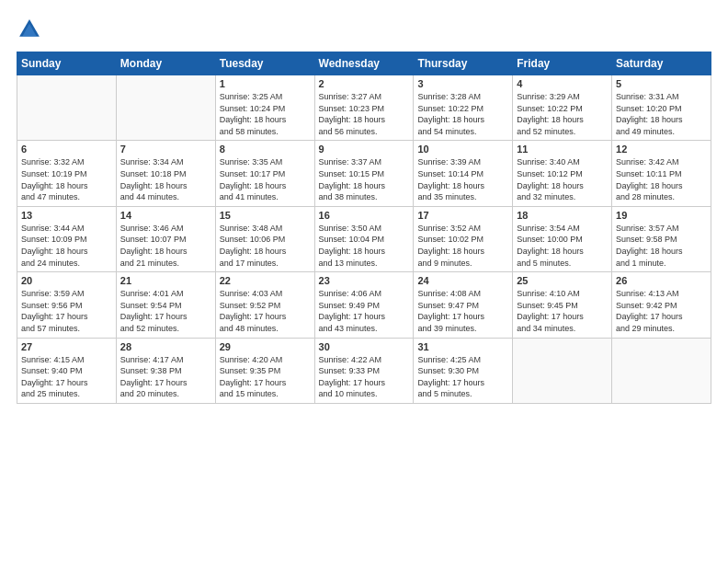 This screenshot has width=728, height=563. What do you see at coordinates (165, 370) in the screenshot?
I see `day-cell: 28Sunrise: 4:17 AM Sunset: 9:38 PM Dayli…` at bounding box center [165, 370].